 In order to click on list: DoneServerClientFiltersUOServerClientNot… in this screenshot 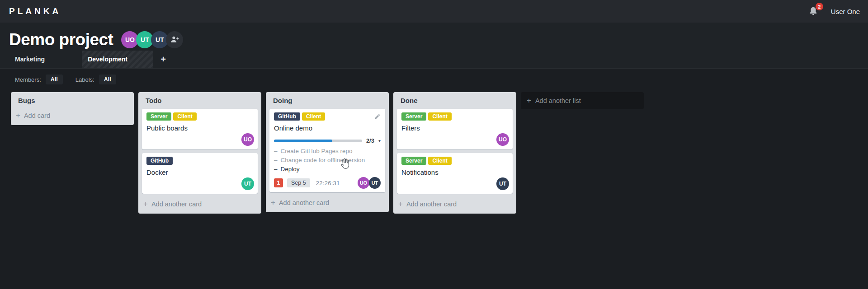, I will do `click(455, 153)`.